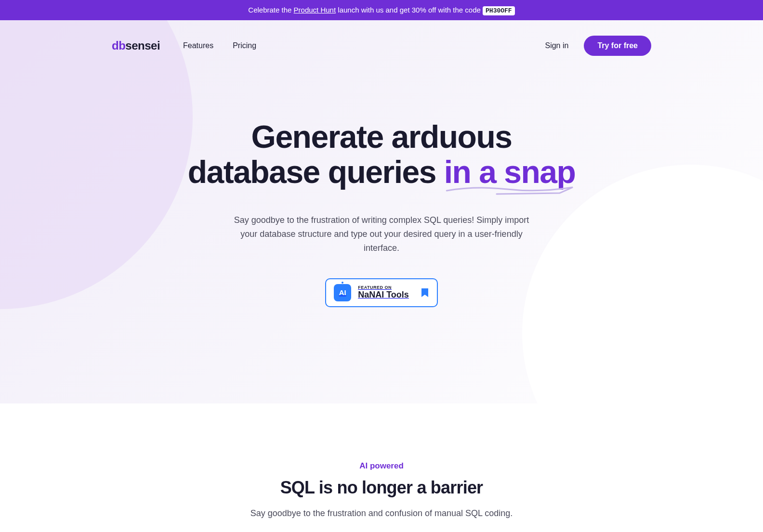 Image resolution: width=763 pixels, height=532 pixels. What do you see at coordinates (382, 466) in the screenshot?
I see `section2-label: AI powered` at bounding box center [382, 466].